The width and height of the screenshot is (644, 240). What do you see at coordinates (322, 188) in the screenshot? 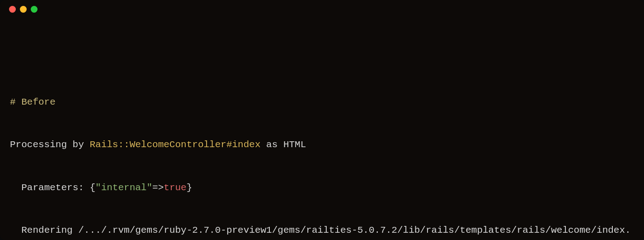
I see `log-parameters-line: Parameters: {"internal"=>true}` at bounding box center [322, 188].